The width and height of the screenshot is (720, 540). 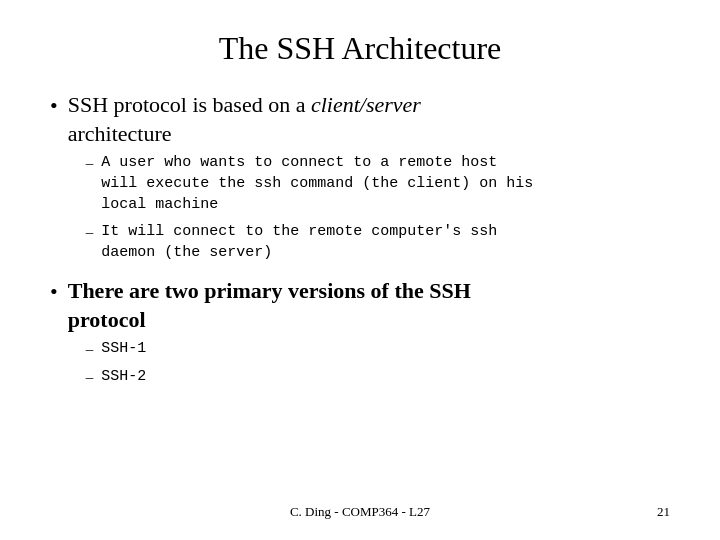 I want to click on sub-bullet-text-1-1: A user who wants to connect to a remote …, so click(x=317, y=184).